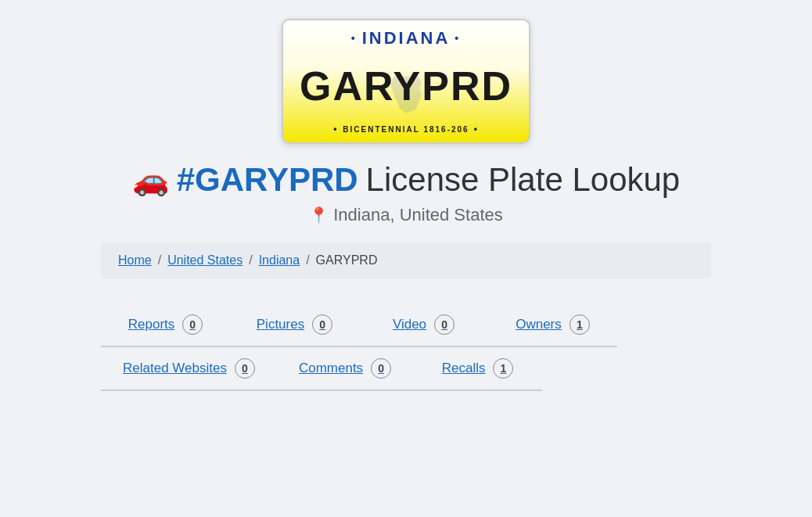  Describe the element at coordinates (345, 369) in the screenshot. I see `tab-comments: Comments0` at that location.